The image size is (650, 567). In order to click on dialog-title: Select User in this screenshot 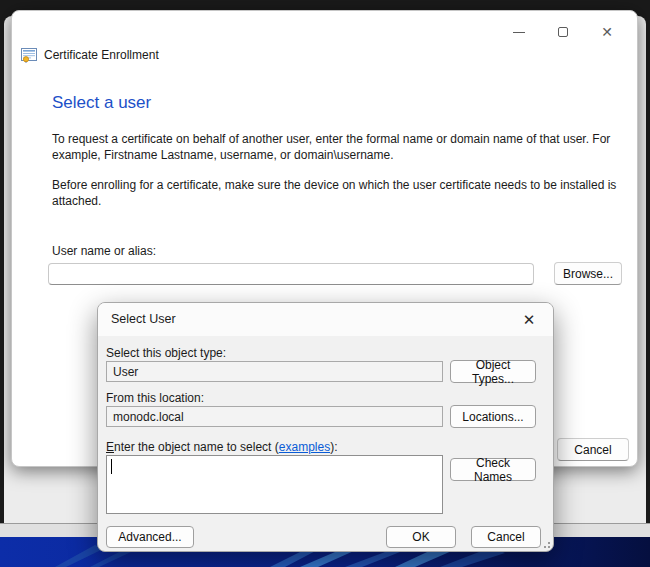, I will do `click(144, 319)`.